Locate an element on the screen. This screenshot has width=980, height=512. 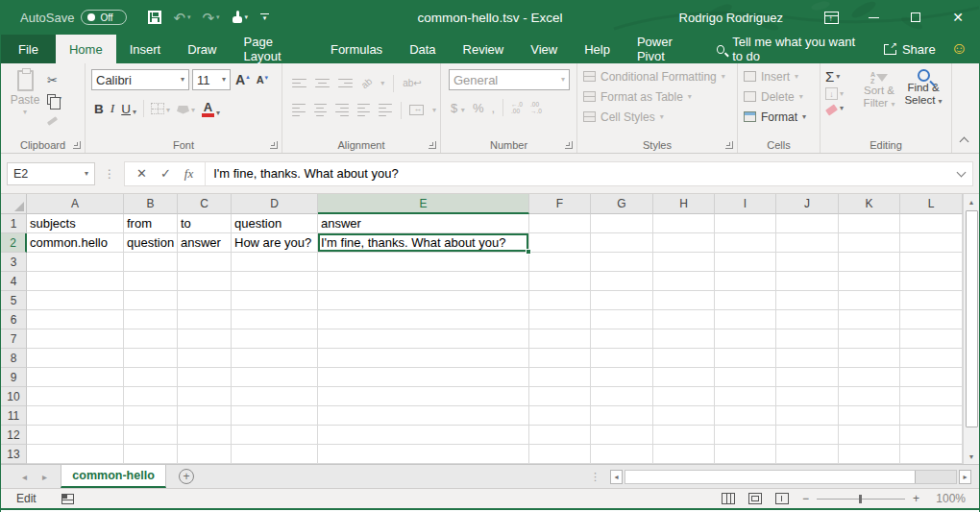
increase-decimal-button: ←.0.00 is located at coordinates (517, 108).